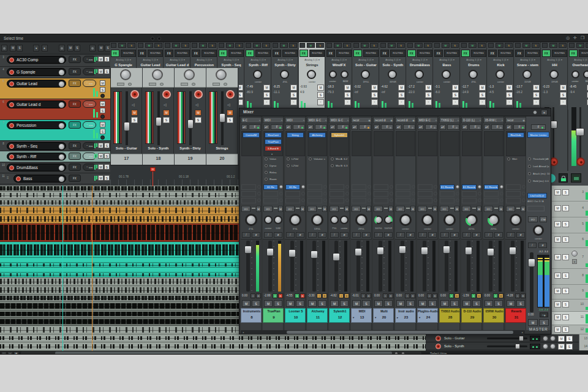 The width and height of the screenshot is (588, 392). I want to click on dock-strip: MSFXROUTINGAnalog 1 (1 ▾Synth - Riffcent…, so click(258, 76).